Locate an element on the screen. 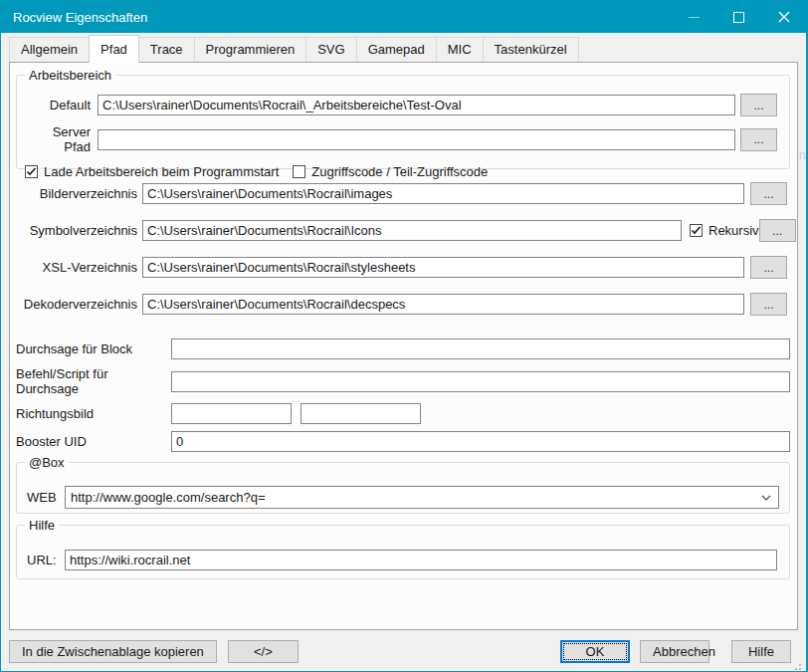 The image size is (808, 672). window-title: Rocview Eigenschaften is located at coordinates (74, 18).